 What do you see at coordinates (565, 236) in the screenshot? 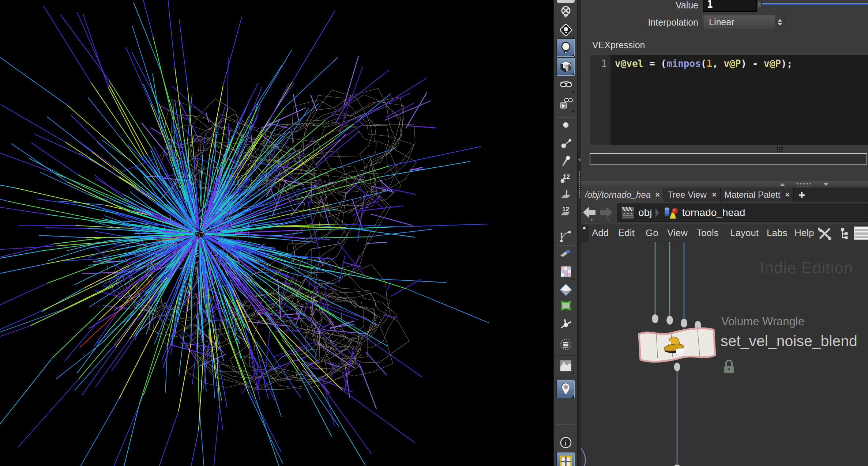
I see `primitive-hulls-icon` at bounding box center [565, 236].